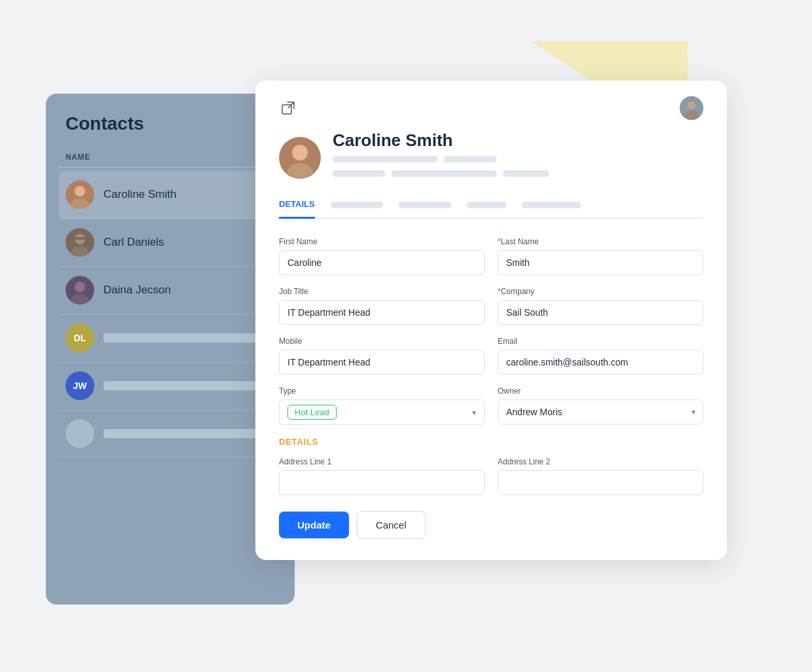 The height and width of the screenshot is (672, 812). What do you see at coordinates (186, 195) in the screenshot?
I see `contact-name-caroline: Caroline Smith` at bounding box center [186, 195].